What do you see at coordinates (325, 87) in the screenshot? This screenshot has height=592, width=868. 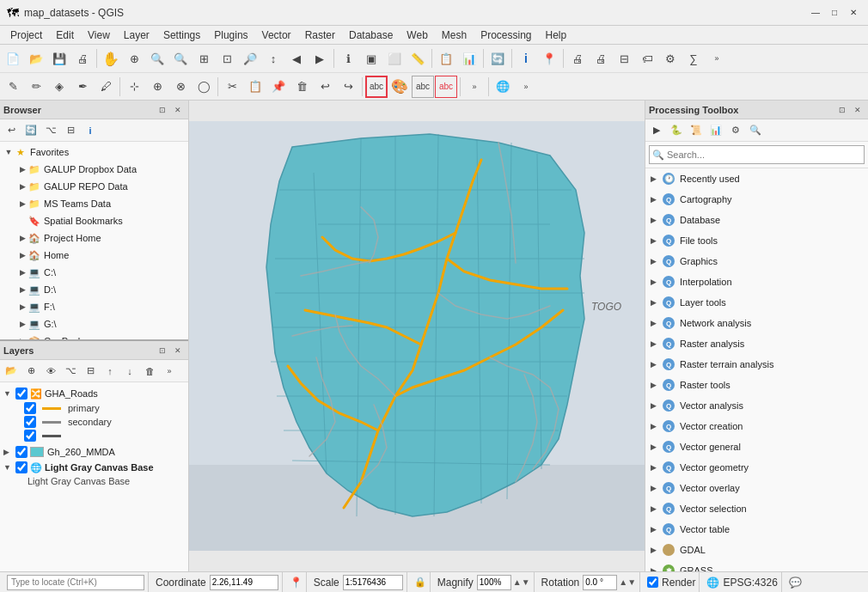 I see `undo-btn: ↩` at bounding box center [325, 87].